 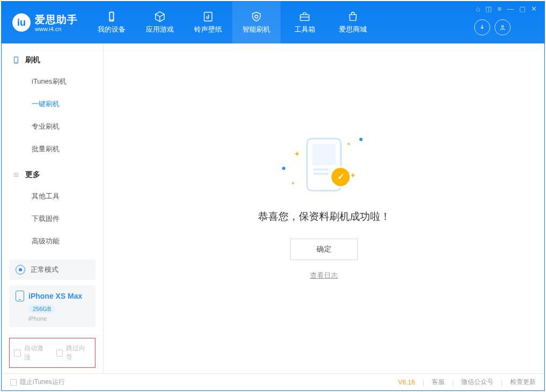 What do you see at coordinates (112, 17) in the screenshot?
I see `phone-icon` at bounding box center [112, 17].